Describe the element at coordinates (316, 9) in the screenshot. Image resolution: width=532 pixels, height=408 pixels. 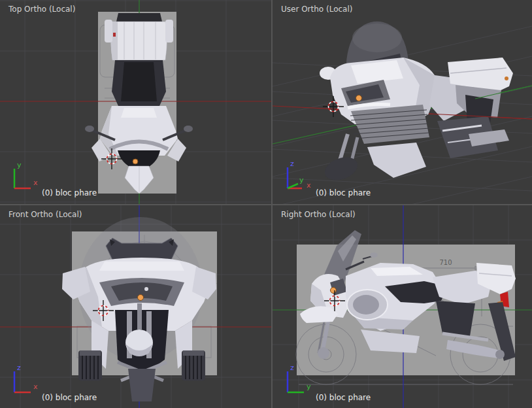
I see `viewport-title: User Ortho (Local)` at that location.